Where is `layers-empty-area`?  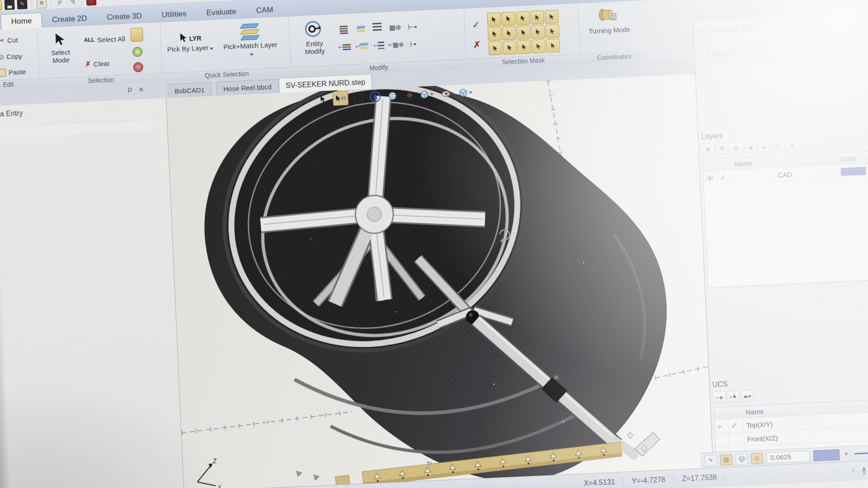
layers-empty-area is located at coordinates (786, 232).